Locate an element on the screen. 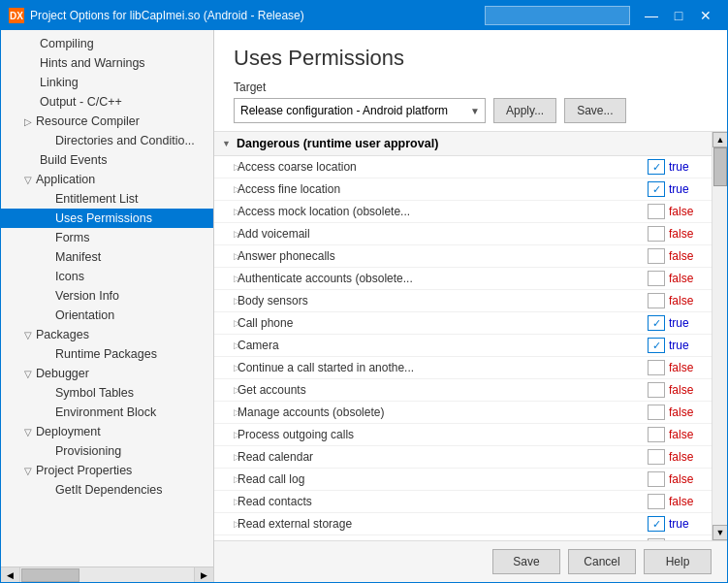 The height and width of the screenshot is (583, 728). permission-name: Authenticate accounts (obsolete... is located at coordinates (440, 278).